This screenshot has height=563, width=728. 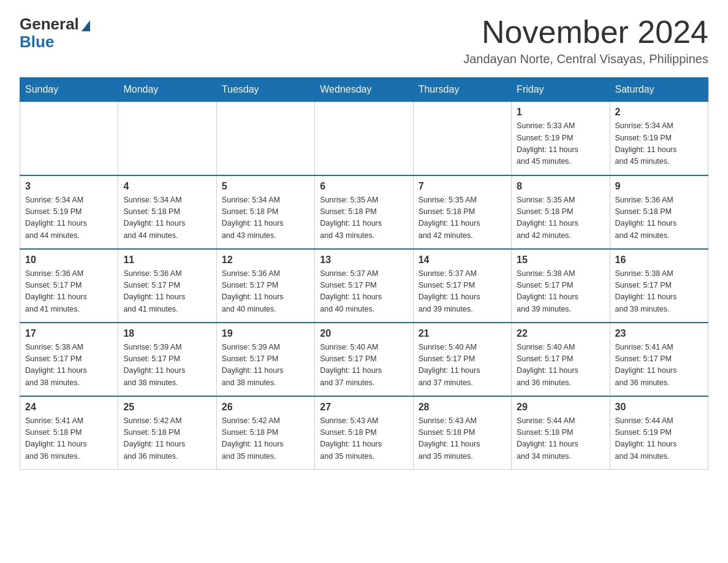 I want to click on calendar-cell: 19Sunrise: 5:39 AMSunset: 5:17 PMDayligh…, so click(x=265, y=359).